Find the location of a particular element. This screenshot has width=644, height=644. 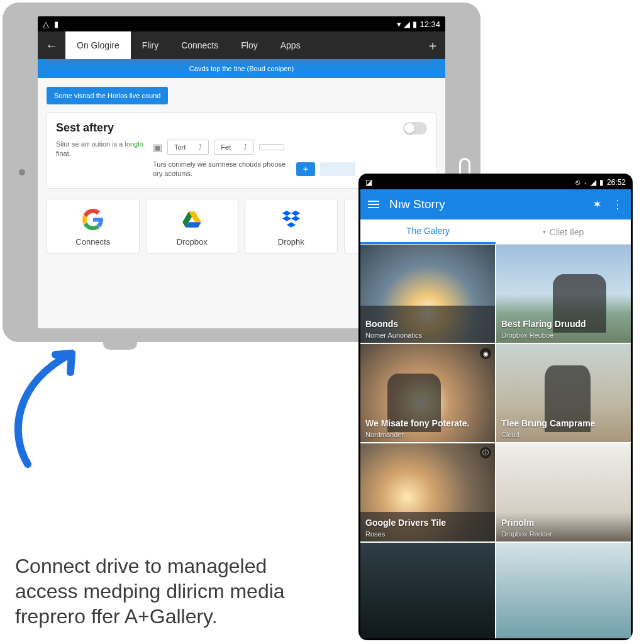

wifi-icon: ▾ is located at coordinates (399, 24).